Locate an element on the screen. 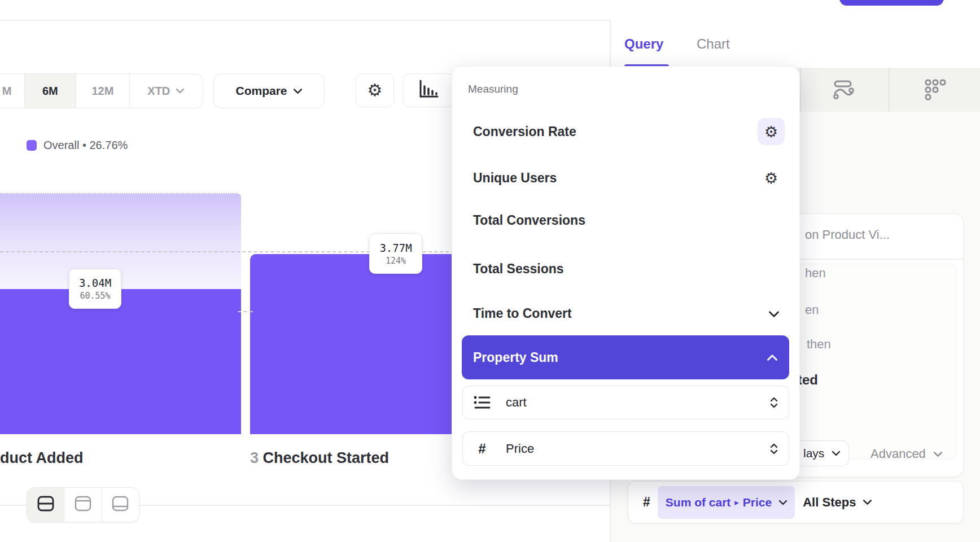  select-value: Price is located at coordinates (638, 449).